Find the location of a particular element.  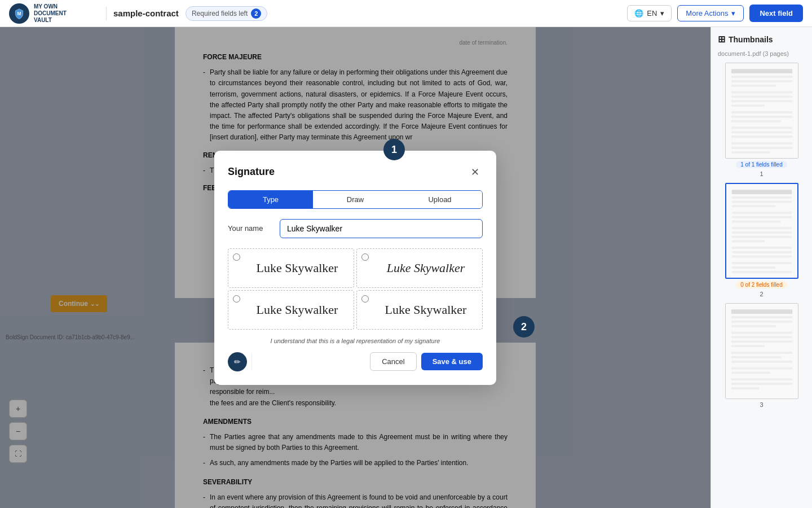

name-input is located at coordinates (381, 229).